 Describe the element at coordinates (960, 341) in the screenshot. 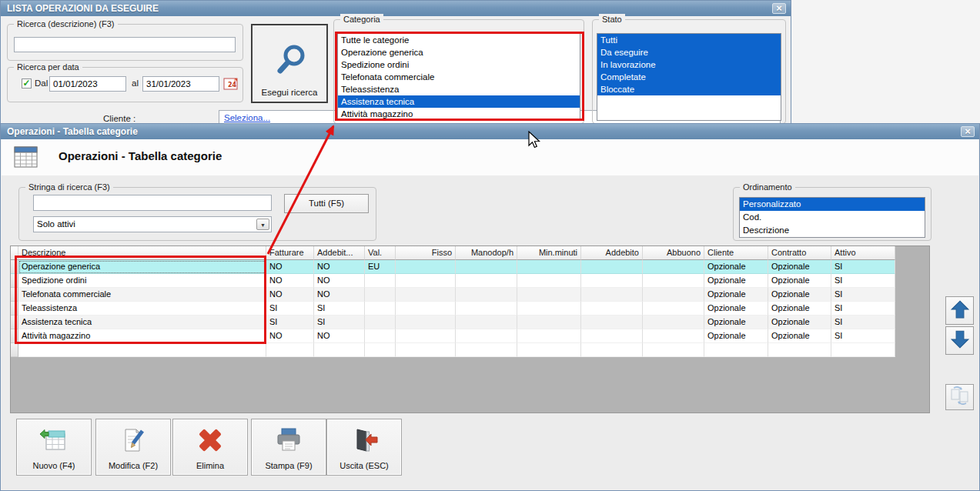

I see `arrow-down-icon` at that location.